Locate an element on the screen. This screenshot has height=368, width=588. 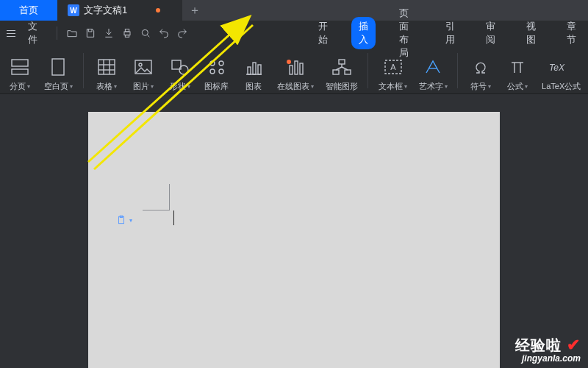
word-art-button: 艺术字▾ is located at coordinates (434, 71).